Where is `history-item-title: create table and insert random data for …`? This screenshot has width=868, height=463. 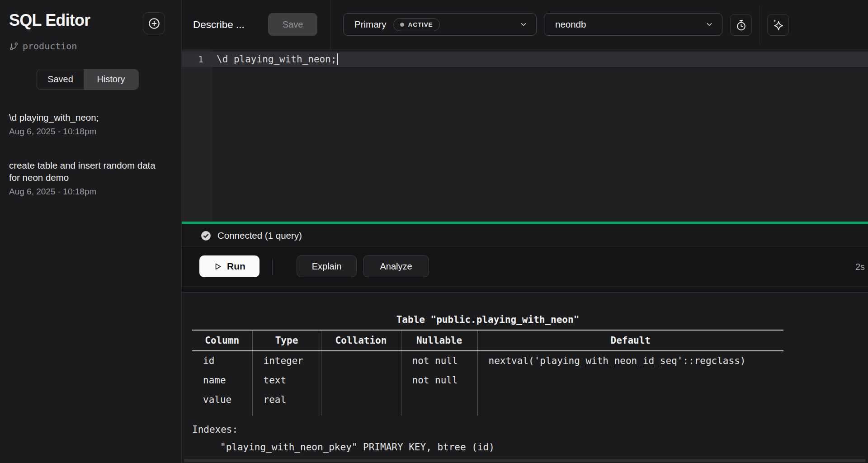
history-item-title: create table and insert random data for … is located at coordinates (89, 171).